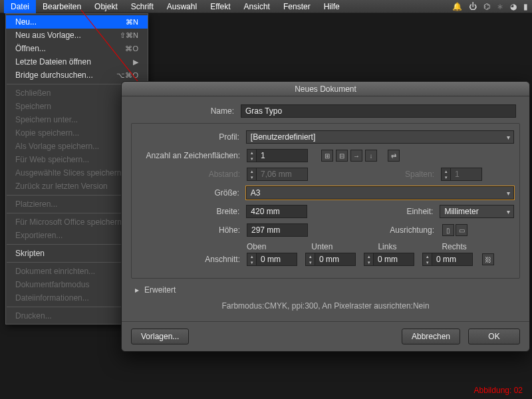 Image resolution: width=532 pixels, height=399 pixels. I want to click on artboards-label: Anzahl an Zeichenflächen:, so click(192, 156).